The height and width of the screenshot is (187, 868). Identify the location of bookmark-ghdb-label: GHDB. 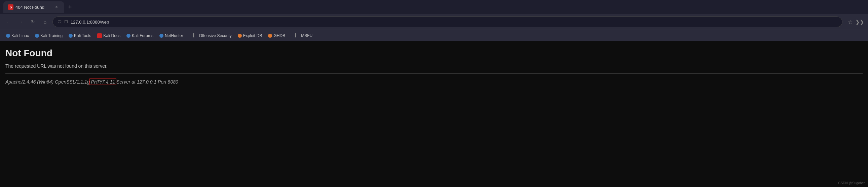
(279, 36).